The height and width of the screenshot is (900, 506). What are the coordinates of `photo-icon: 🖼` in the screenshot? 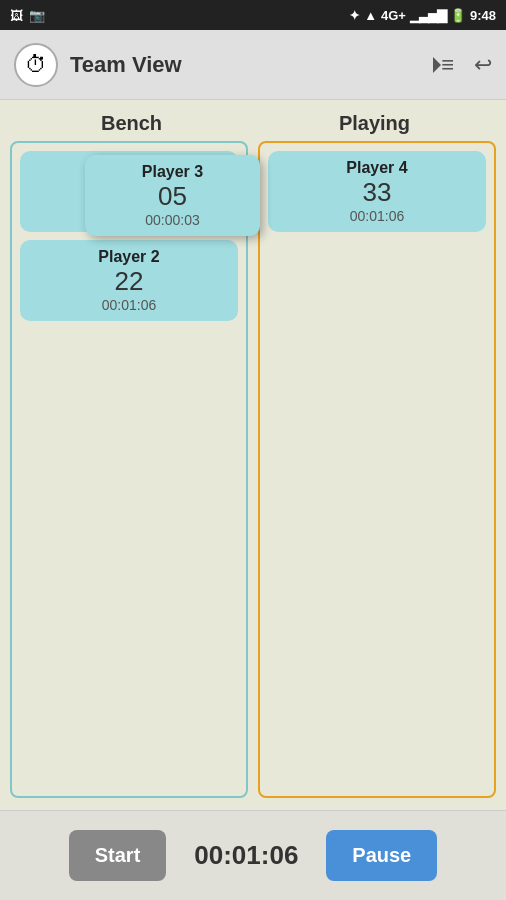 It's located at (16, 16).